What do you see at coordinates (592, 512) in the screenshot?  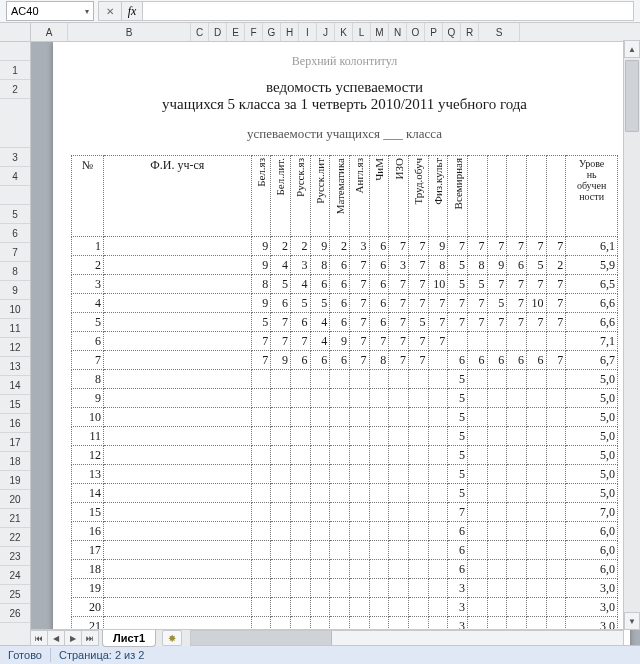 I see `cell-level: 7,0` at bounding box center [592, 512].